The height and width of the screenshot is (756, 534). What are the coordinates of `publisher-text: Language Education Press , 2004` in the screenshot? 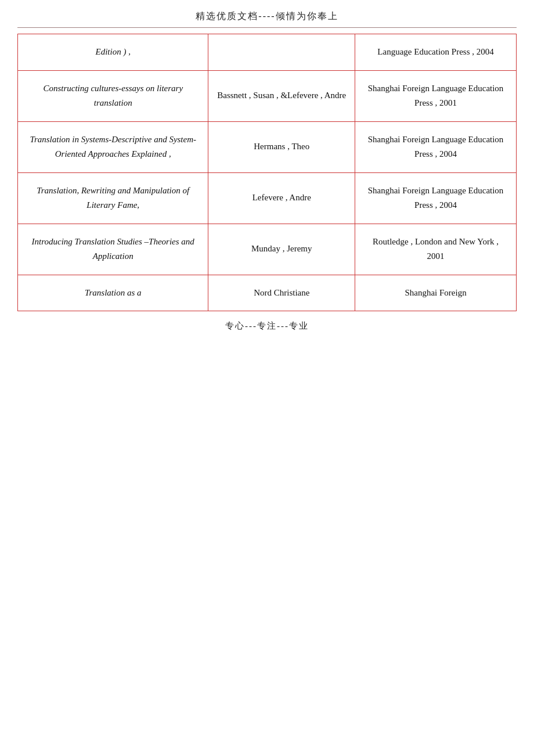 It's located at (435, 52).